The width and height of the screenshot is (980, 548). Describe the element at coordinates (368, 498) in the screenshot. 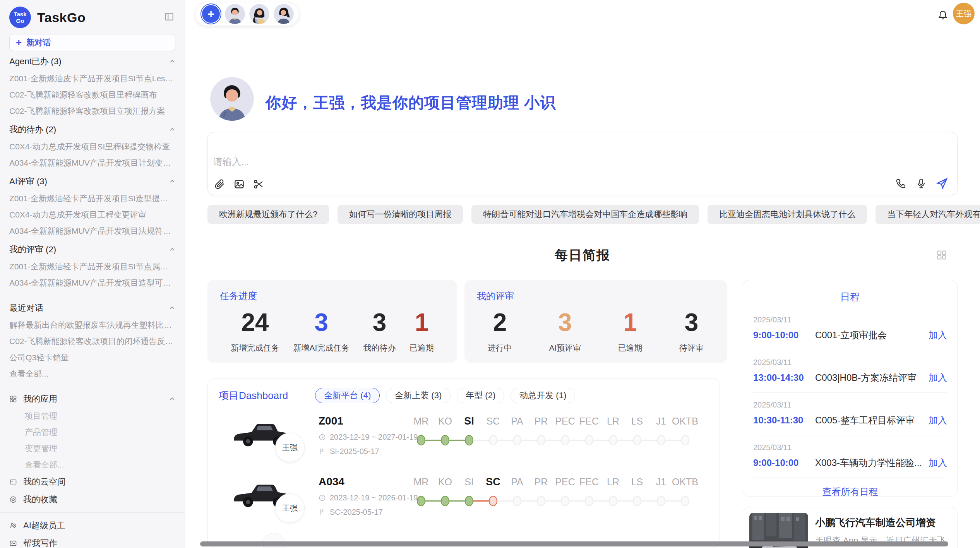

I see `project-dates: 2023-12-19 ~ 2026-01-19` at that location.